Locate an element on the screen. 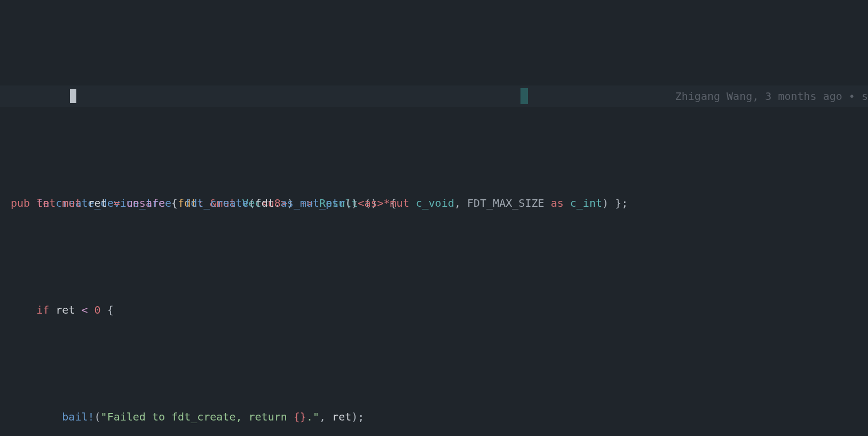  code-line: let mut ret = unsafe { fdt_create(fdt.as… is located at coordinates (434, 203).